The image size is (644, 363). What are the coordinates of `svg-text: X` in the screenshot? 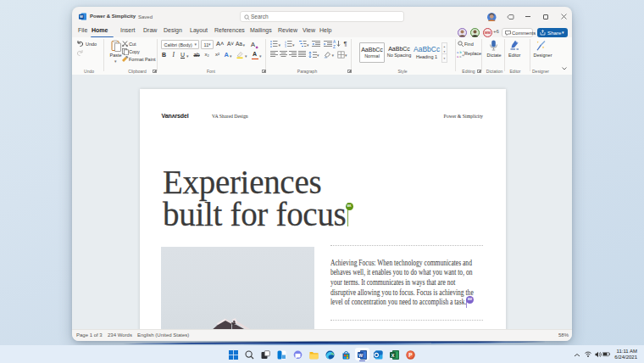 It's located at (393, 355).